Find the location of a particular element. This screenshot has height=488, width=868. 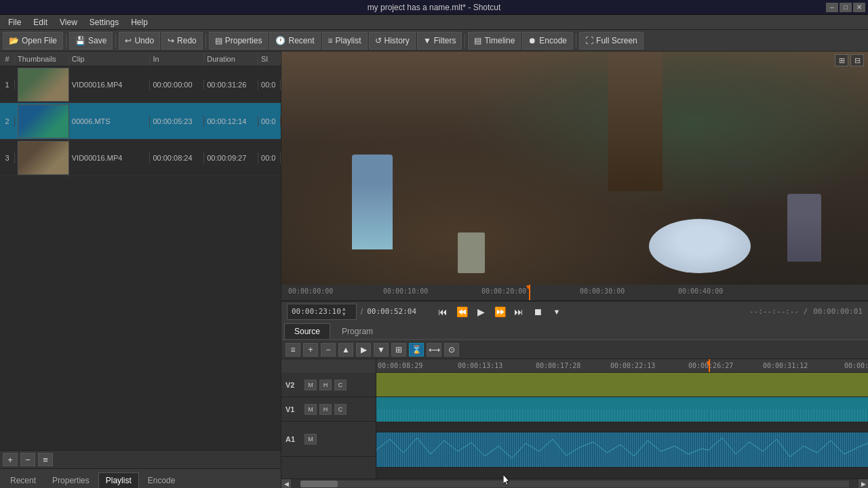

v1-clip-segment-2: 00006.MTS is located at coordinates (788, 409).